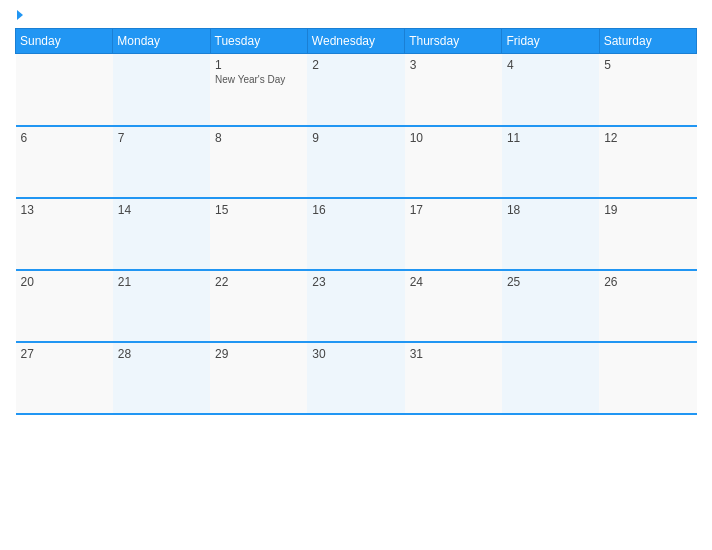 The image size is (712, 550). I want to click on calendar-cell: 26, so click(648, 306).